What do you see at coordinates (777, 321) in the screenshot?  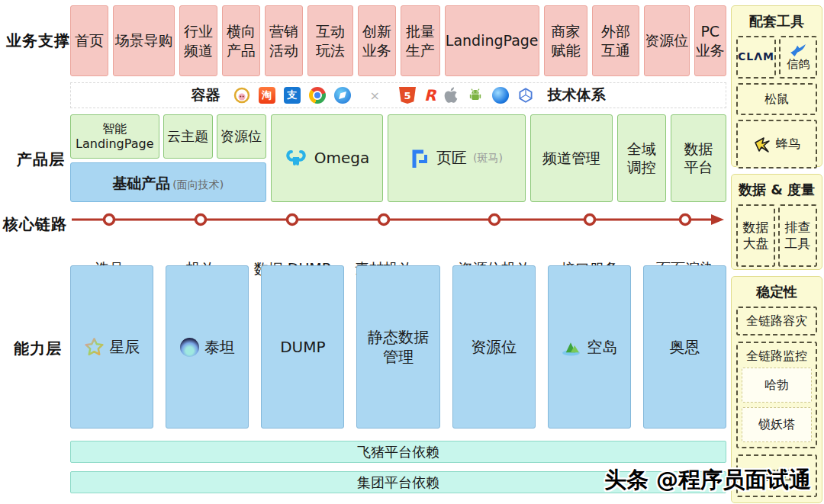 I see `disaster-box: 全链路容灾` at bounding box center [777, 321].